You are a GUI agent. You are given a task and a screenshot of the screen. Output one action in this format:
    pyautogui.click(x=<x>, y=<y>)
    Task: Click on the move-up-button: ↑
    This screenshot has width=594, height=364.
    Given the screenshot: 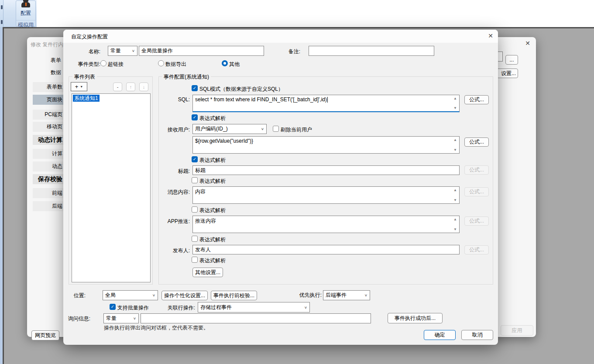 What is the action you would take?
    pyautogui.click(x=131, y=87)
    